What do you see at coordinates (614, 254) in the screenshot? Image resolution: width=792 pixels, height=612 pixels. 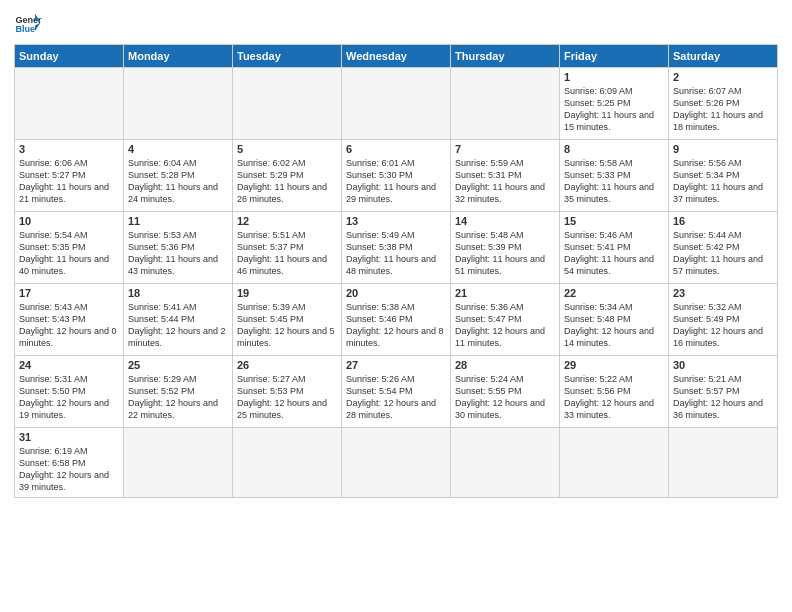 I see `day-info: Sunrise: 5:46 AM Sunset: 5:41 PM Dayligh…` at bounding box center [614, 254].